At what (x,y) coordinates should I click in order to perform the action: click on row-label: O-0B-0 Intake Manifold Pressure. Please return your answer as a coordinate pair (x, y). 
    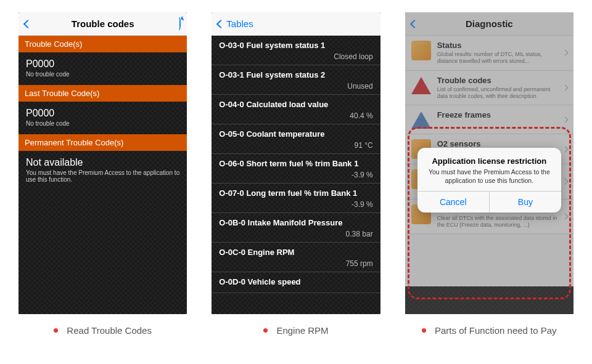
    Looking at the image, I should click on (296, 223).